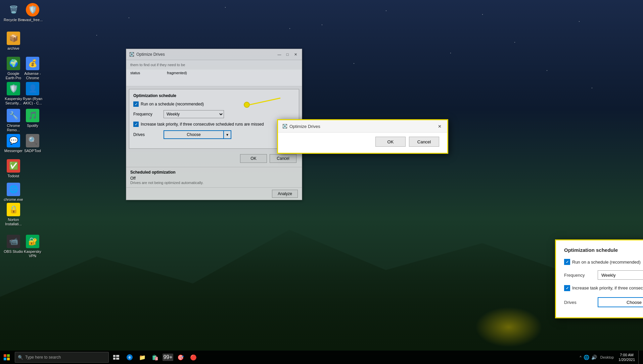 The width and height of the screenshot is (643, 364). I want to click on show-hidden-icons-button: ^, so click(581, 357).